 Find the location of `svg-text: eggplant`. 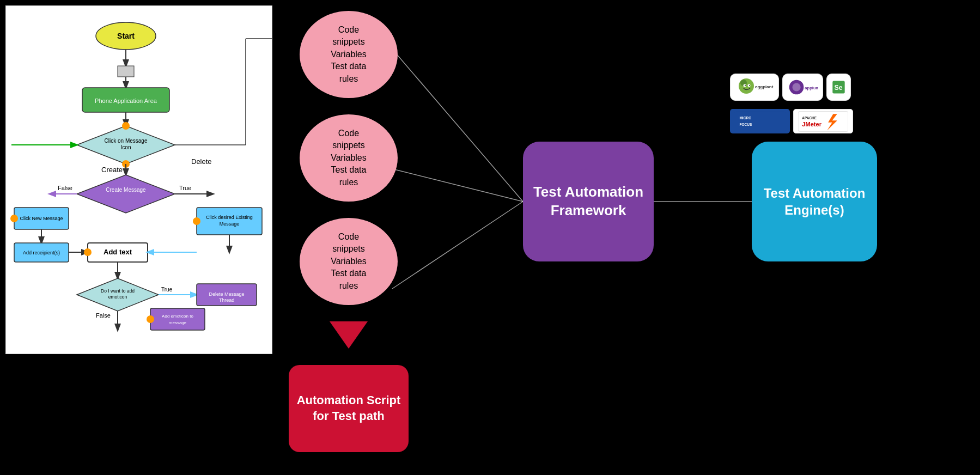

svg-text: eggplant is located at coordinates (764, 87).